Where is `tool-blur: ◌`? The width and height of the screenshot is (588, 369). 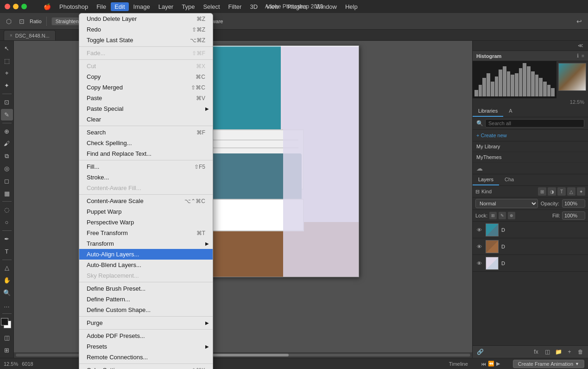 tool-blur: ◌ is located at coordinates (7, 210).